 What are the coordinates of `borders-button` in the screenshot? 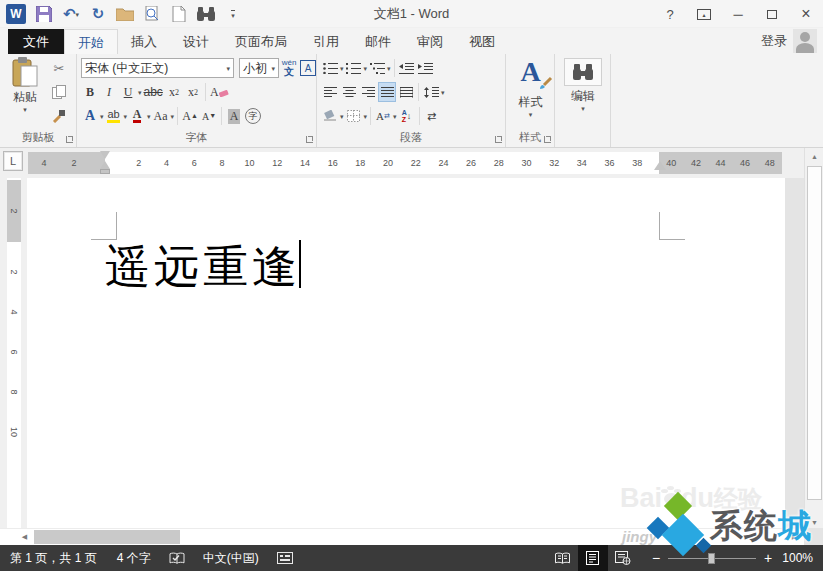 It's located at (354, 116).